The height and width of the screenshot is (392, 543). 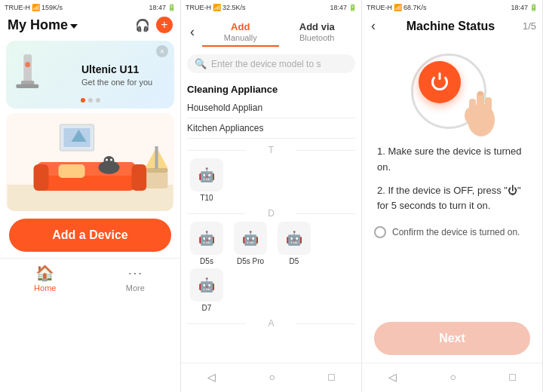 What do you see at coordinates (42, 26) in the screenshot?
I see `home-title-row: My Home` at bounding box center [42, 26].